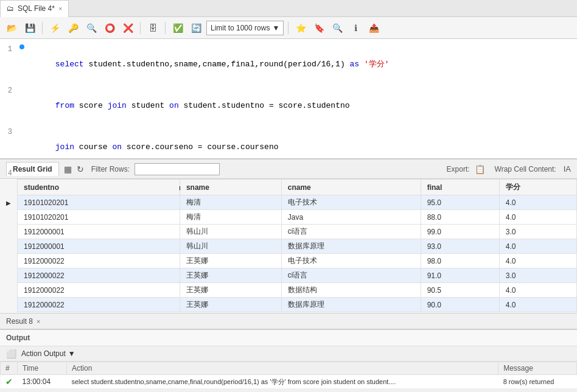 The image size is (577, 392). Describe the element at coordinates (10, 9) in the screenshot. I see `tab-icon: 🗂` at that location.